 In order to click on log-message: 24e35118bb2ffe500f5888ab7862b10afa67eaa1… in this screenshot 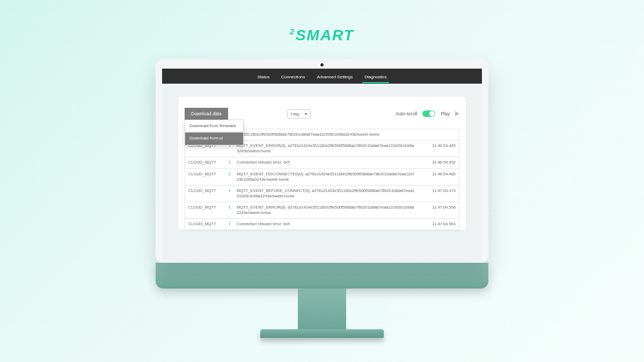, I will do `click(327, 135)`.